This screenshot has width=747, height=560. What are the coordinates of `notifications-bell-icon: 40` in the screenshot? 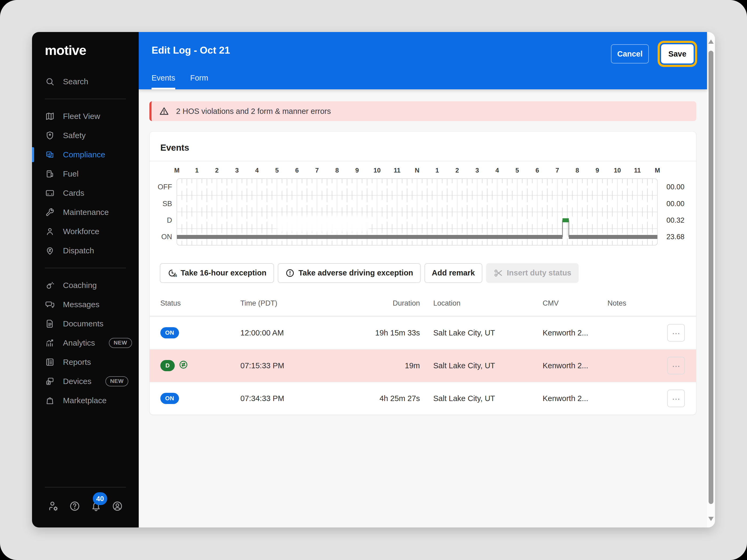 It's located at (96, 506).